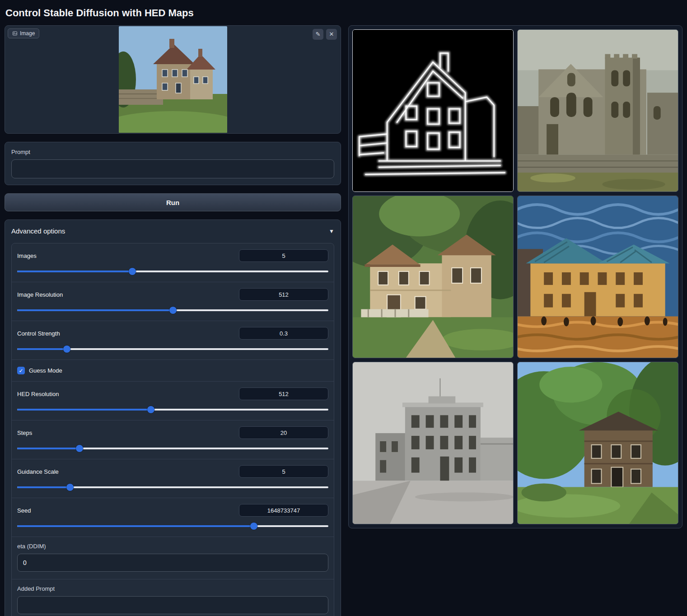 Image resolution: width=687 pixels, height=616 pixels. I want to click on image-label-badge: Image, so click(23, 33).